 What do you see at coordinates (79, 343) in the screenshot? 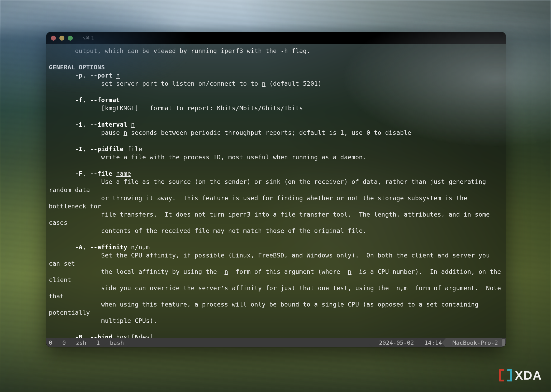
I see `status-proc-zsh: zsh` at bounding box center [79, 343].